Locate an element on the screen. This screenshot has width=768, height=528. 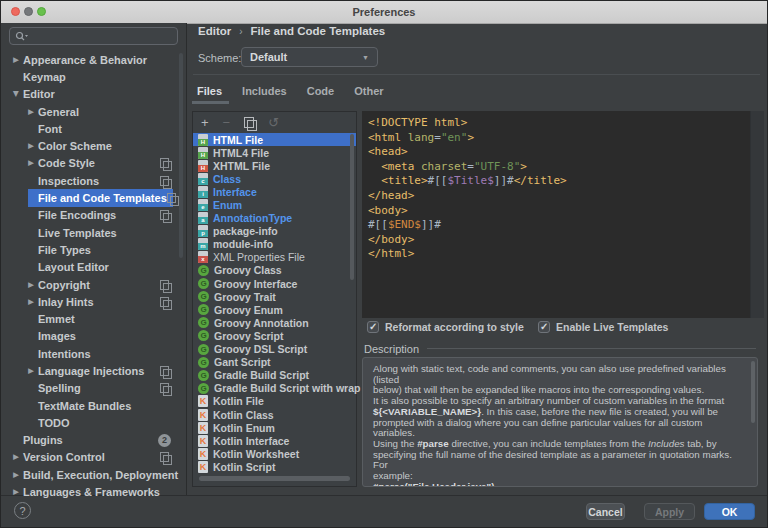
cancel-button: Cancel is located at coordinates (606, 512).